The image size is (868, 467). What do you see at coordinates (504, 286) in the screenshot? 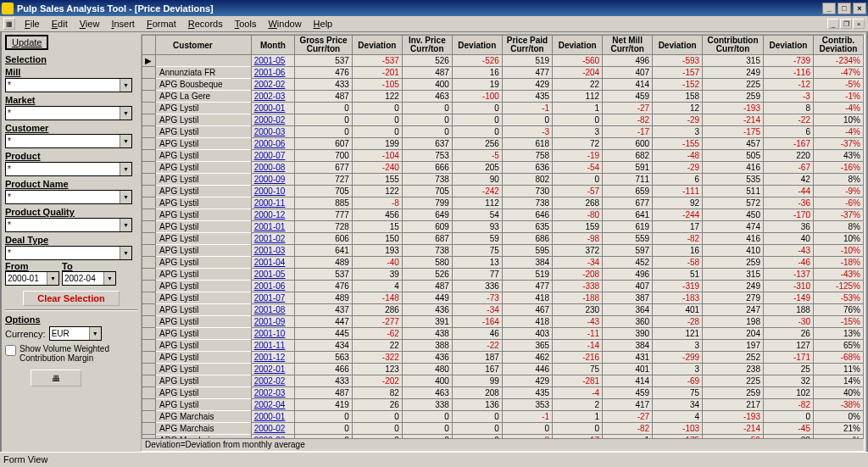
I see `table-row: APG Lystil2001-064764487336477-338407-31…` at bounding box center [504, 286].